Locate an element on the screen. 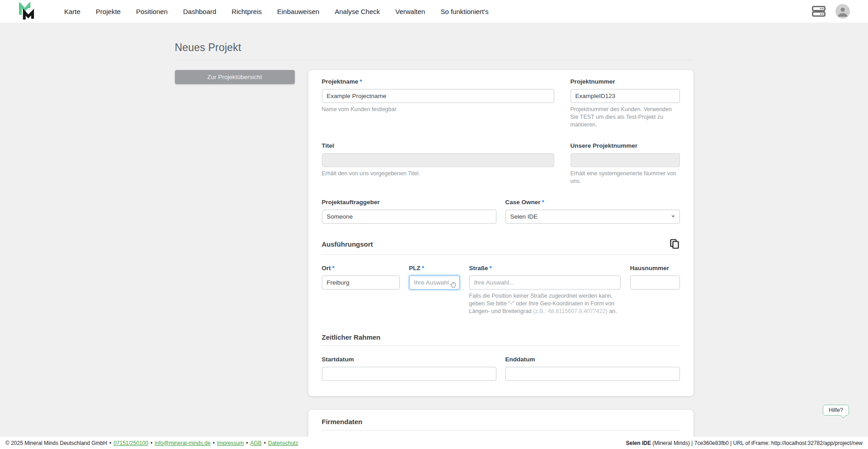 Image resolution: width=868 pixels, height=449 pixels. phone-link: 07151/250100 is located at coordinates (131, 443).